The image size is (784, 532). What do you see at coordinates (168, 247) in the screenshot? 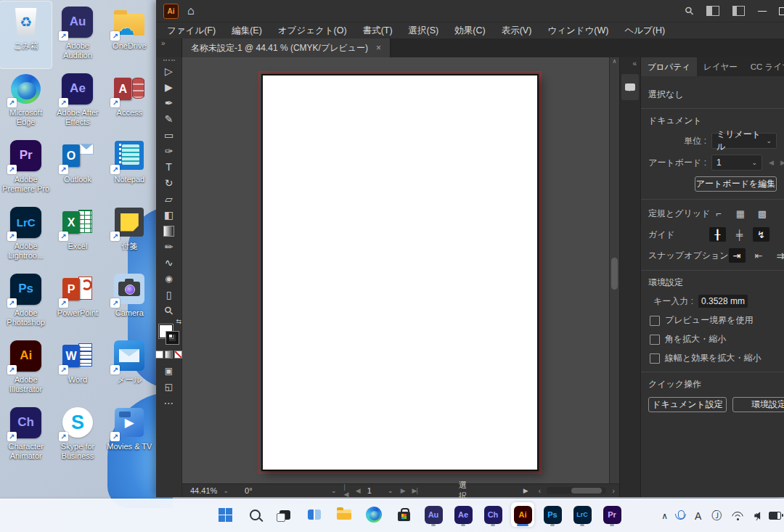
I see `eyedropper-tool: ✏` at bounding box center [168, 247].